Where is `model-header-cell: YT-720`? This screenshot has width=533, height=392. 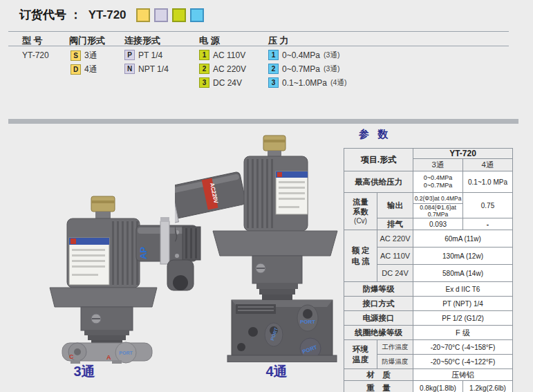
model-header-cell: YT-720 is located at coordinates (463, 153).